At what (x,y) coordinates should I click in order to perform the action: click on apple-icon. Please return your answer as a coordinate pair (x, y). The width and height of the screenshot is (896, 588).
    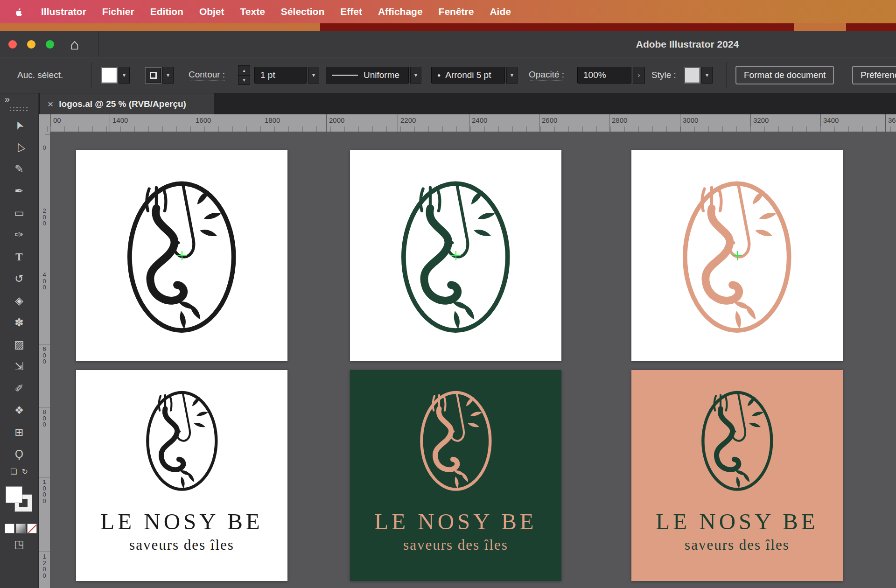
    Looking at the image, I should click on (18, 12).